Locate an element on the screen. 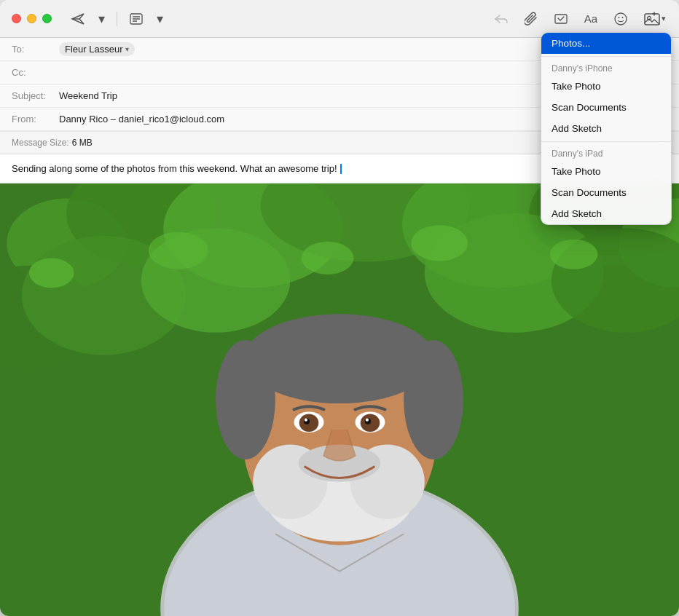  note-view-dropdown-button: ▾ is located at coordinates (160, 19).